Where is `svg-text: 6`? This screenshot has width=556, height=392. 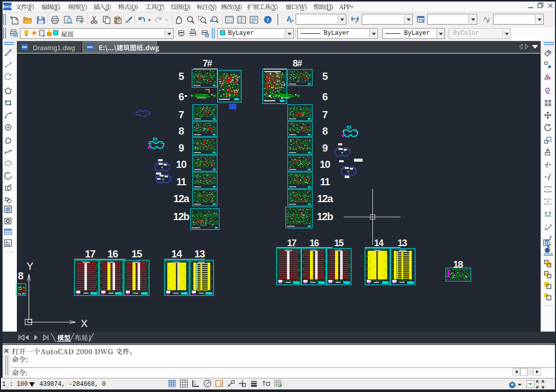
svg-text: 6 is located at coordinates (325, 97).